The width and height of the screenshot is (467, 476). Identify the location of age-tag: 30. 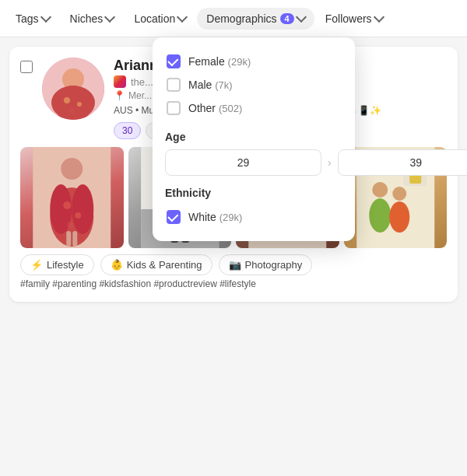
(128, 131).